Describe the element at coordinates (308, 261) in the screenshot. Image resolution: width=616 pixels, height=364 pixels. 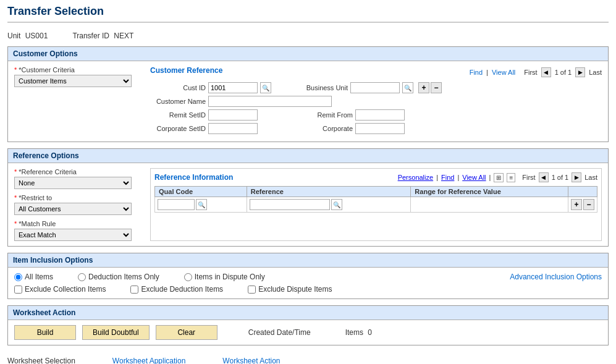
I see `item-inclusion-header: Item Inclusion Options` at that location.